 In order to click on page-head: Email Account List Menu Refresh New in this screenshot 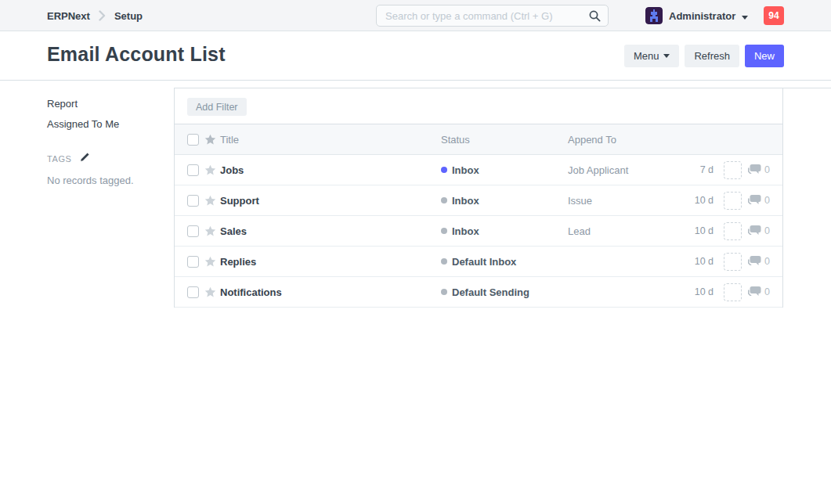, I will do `click(415, 56)`.